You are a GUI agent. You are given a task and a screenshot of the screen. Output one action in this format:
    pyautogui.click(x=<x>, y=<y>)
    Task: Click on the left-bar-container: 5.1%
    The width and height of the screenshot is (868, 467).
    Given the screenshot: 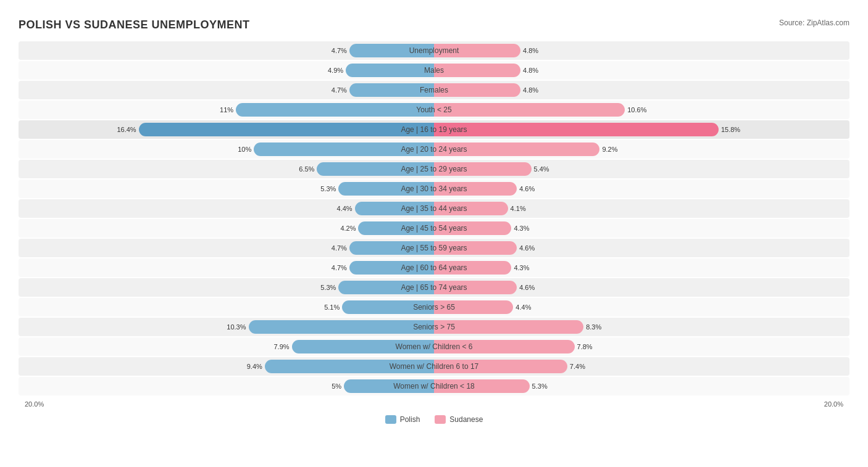 What is the action you would take?
    pyautogui.click(x=230, y=307)
    